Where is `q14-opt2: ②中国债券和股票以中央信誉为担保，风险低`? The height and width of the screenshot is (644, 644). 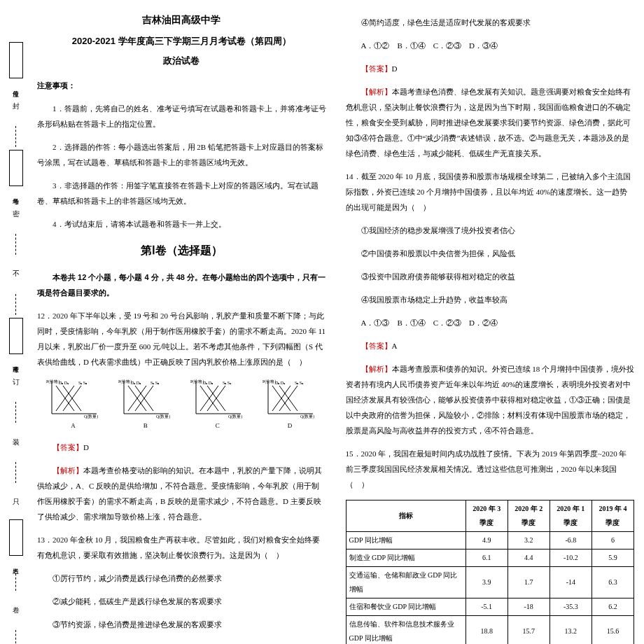 q14-opt2: ②中国债券和股票以中央信誉为担保，风险低 is located at coordinates (490, 253).